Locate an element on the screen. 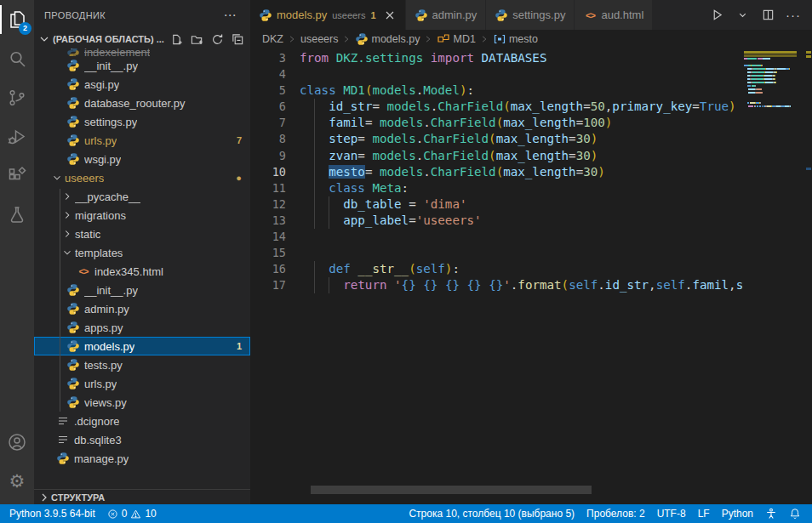 The width and height of the screenshot is (812, 523). tree-item-database_roouter.py: database_roouter.py is located at coordinates (142, 103).